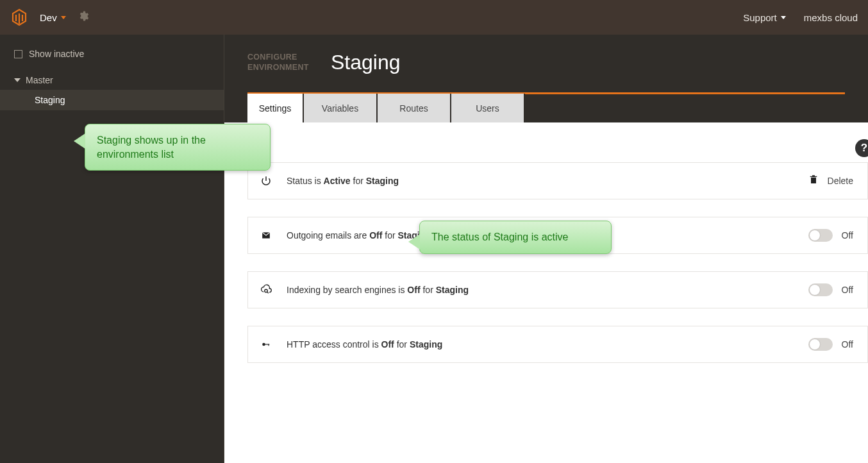  Describe the element at coordinates (558, 344) in the screenshot. I see `http-access-row: HTTP access control is Off for Staging O…` at that location.